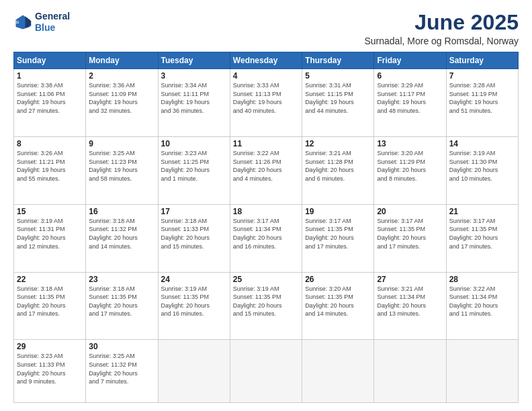 The height and width of the screenshot is (411, 532). I want to click on day-info: Sunrise: 3:18 AM Sunset: 11:33 PM Daylig…, so click(194, 234).